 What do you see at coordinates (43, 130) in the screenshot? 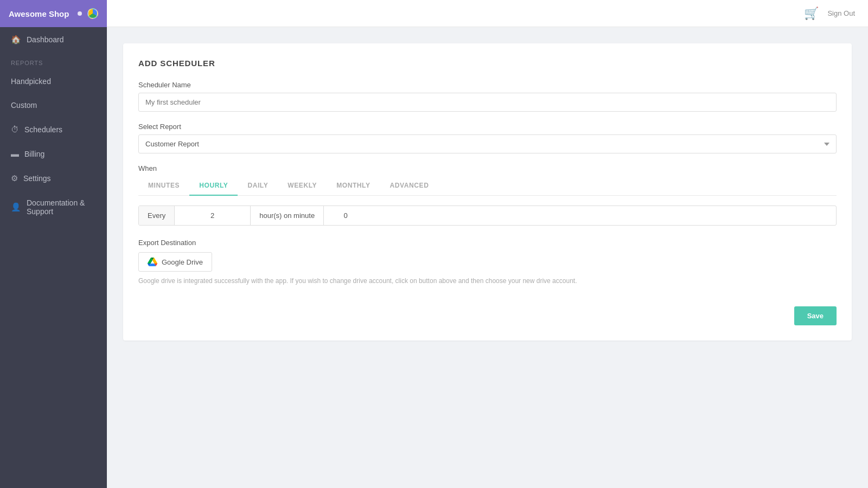
I see `sidebar-item-label: Schedulers` at bounding box center [43, 130].